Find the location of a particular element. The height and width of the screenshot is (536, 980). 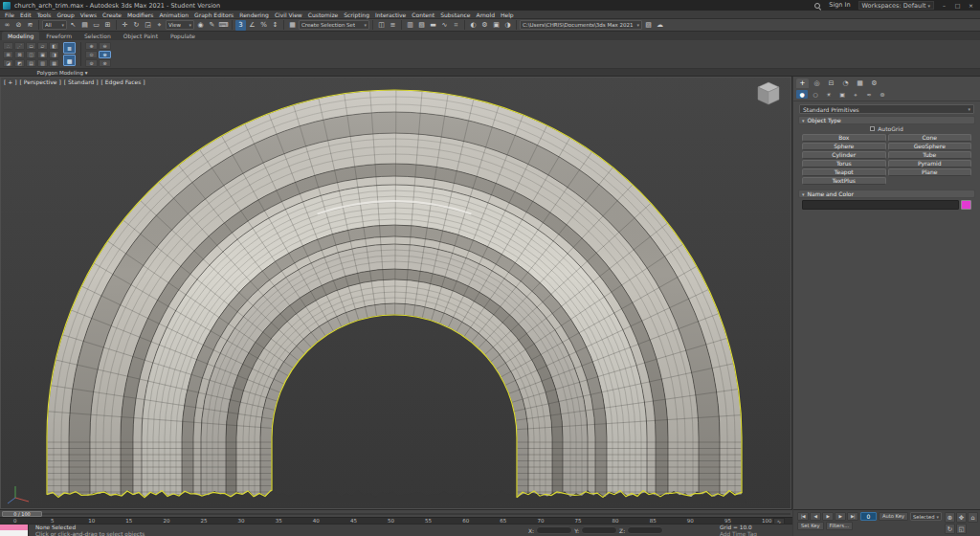

object-type-textplus: TextPlus is located at coordinates (844, 181).